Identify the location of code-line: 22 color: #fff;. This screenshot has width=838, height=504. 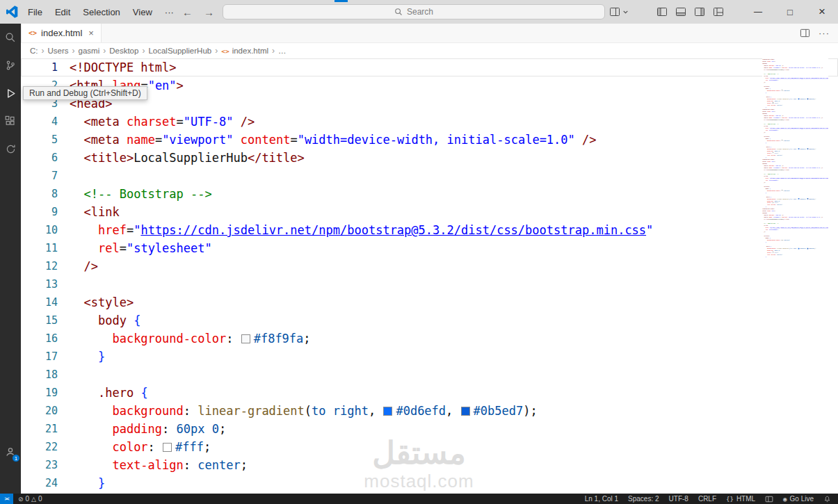
(430, 447).